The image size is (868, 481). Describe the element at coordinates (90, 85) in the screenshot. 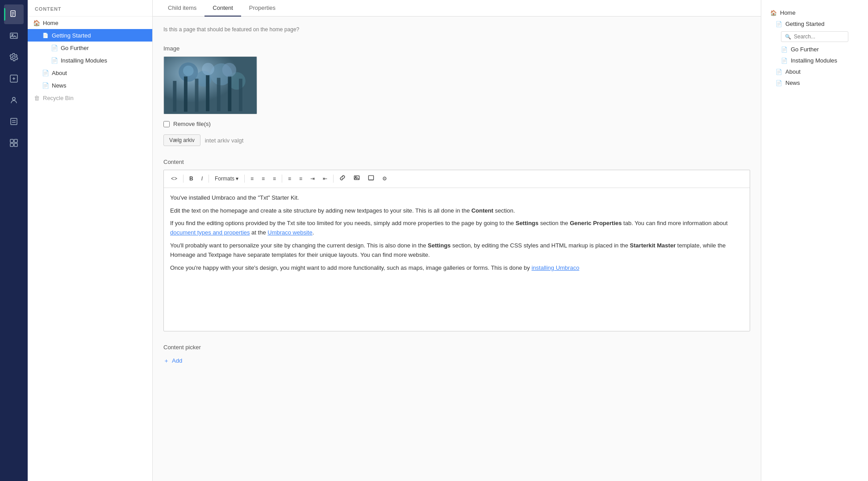

I see `tree-item-news: 📄 News` at that location.